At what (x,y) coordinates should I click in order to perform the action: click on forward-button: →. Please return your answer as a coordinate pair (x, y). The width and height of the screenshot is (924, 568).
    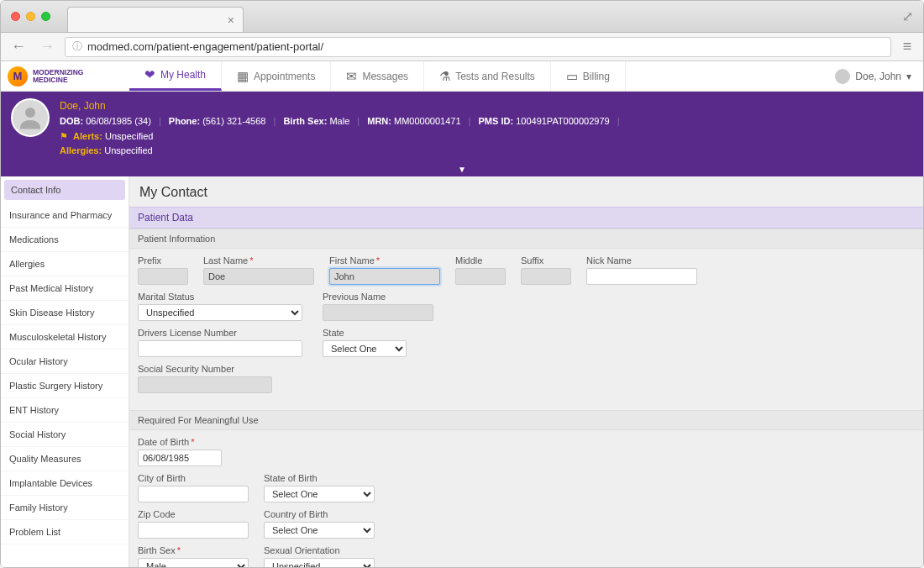
    Looking at the image, I should click on (47, 47).